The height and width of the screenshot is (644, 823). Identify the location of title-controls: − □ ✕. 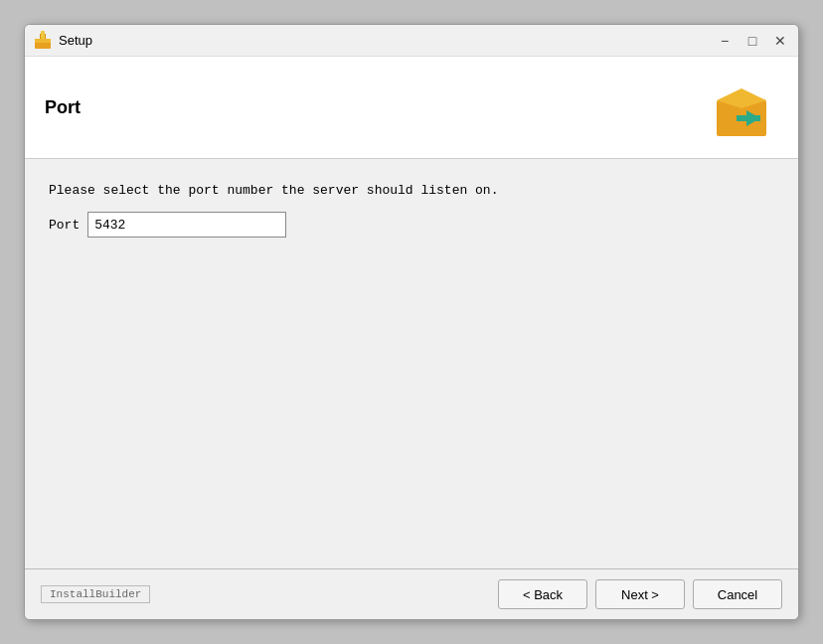
(752, 41).